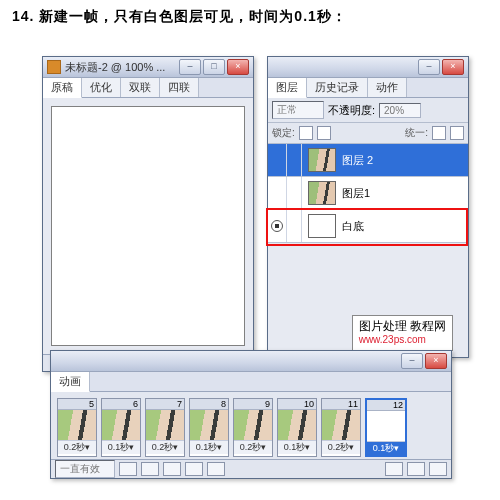  What do you see at coordinates (172, 469) in the screenshot?
I see `play-button` at bounding box center [172, 469].